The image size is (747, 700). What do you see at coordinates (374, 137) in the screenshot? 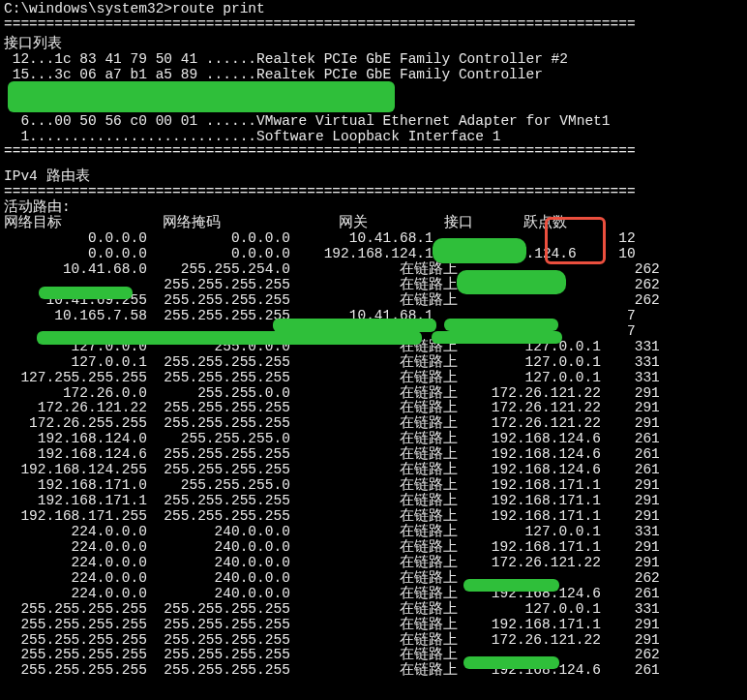
I see `interface-entry: 1...........................Software Loo…` at bounding box center [374, 137].